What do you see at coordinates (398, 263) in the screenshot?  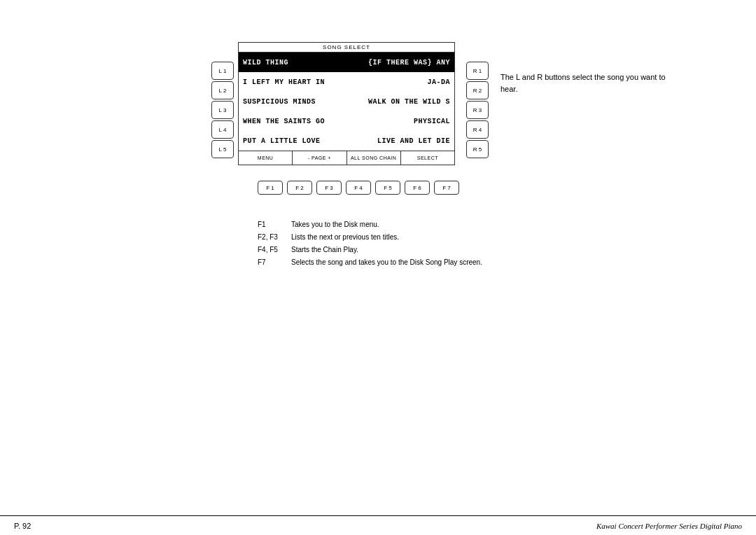 I see `note-row-4: F7Selects the song and takes you to the …` at bounding box center [398, 263].